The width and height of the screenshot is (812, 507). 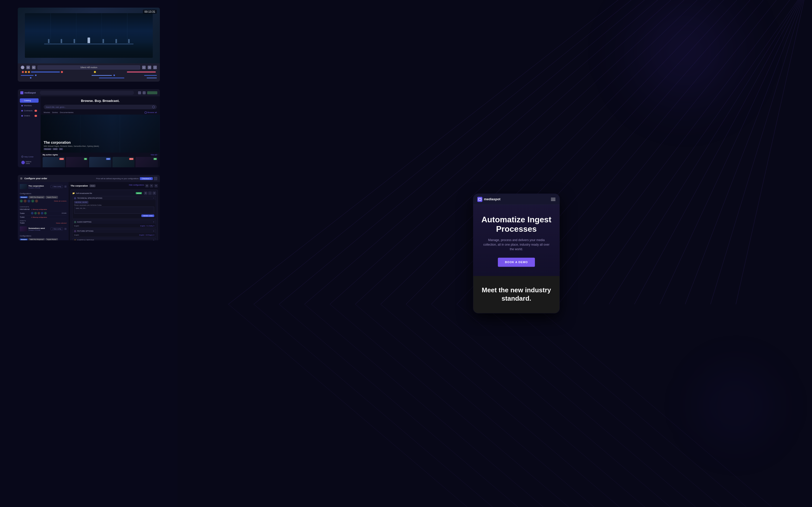 I want to click on picture-toggle: +, so click(x=154, y=231).